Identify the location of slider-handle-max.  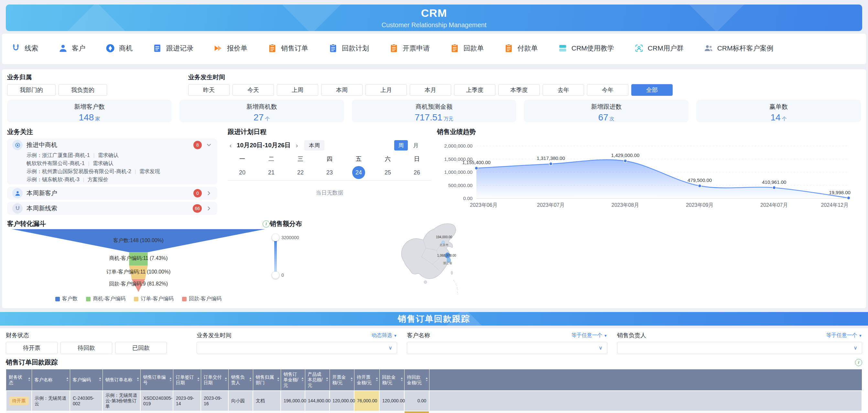
(276, 237).